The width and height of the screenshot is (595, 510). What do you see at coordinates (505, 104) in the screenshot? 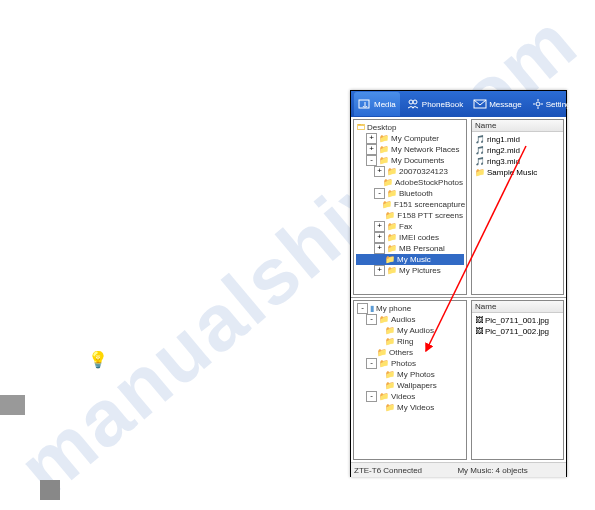
I see `tab-label: Message` at bounding box center [505, 104].